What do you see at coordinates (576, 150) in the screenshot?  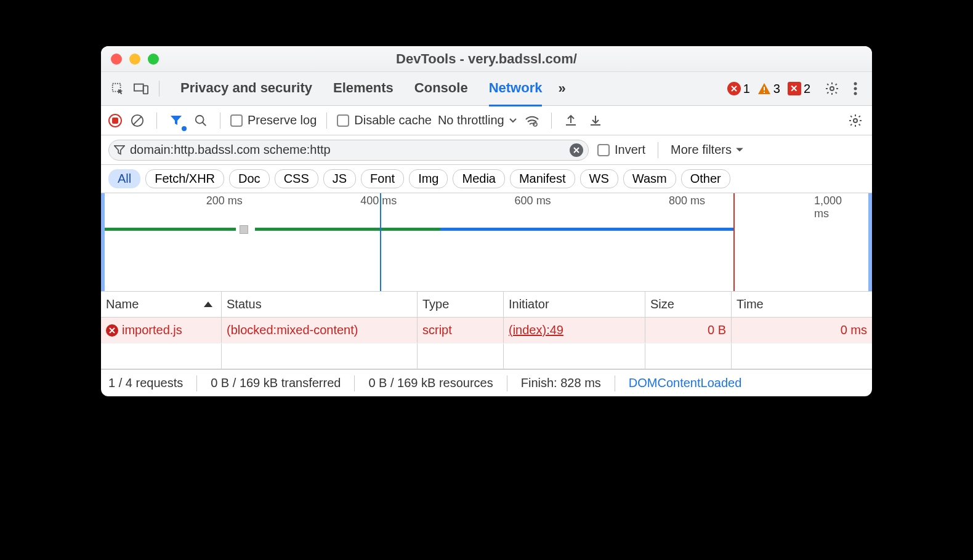 I see `clear-filter-button` at bounding box center [576, 150].